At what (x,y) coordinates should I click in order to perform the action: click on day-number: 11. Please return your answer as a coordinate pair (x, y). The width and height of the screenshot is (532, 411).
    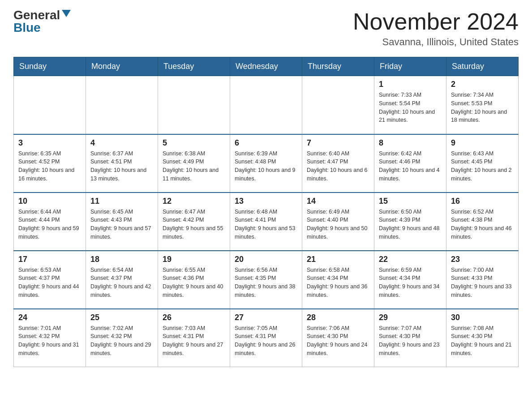
    Looking at the image, I should click on (122, 201).